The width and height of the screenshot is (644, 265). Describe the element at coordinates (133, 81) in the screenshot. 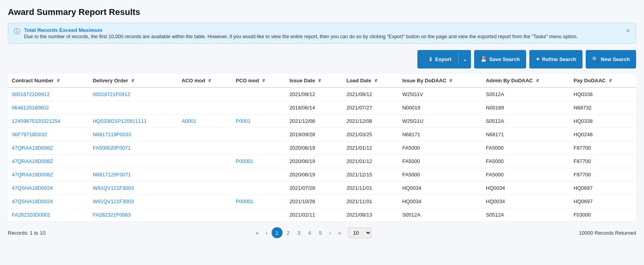

I see `col-delivery-order: Delivery Order ⇵` at that location.